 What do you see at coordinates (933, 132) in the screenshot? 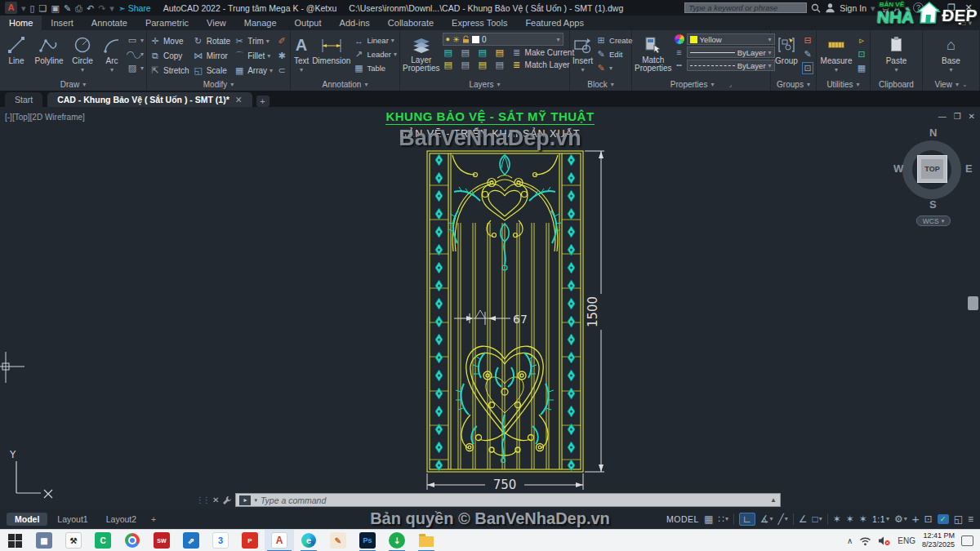
I see `viewcube-north: N` at bounding box center [933, 132].